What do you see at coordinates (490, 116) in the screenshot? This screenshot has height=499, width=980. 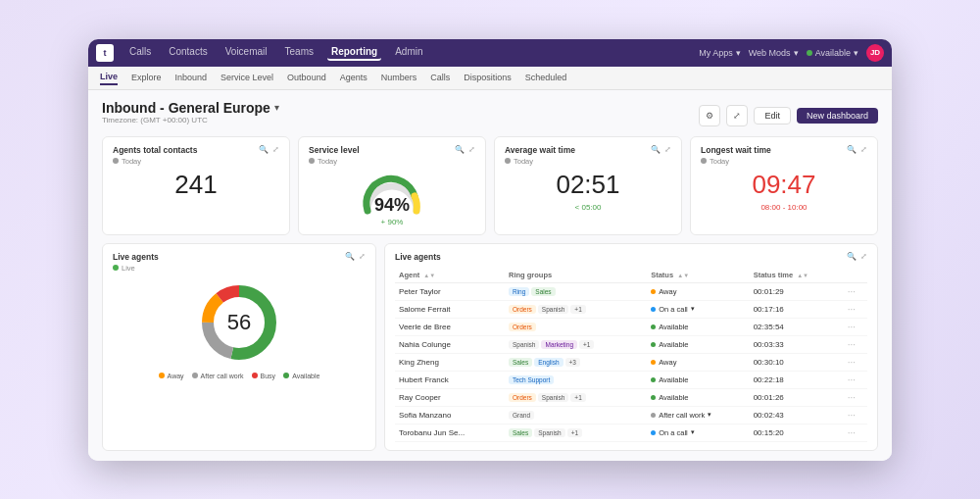 I see `dashboard-header: Inbound - General Europe ▾ Timezone: (GM…` at bounding box center [490, 116].